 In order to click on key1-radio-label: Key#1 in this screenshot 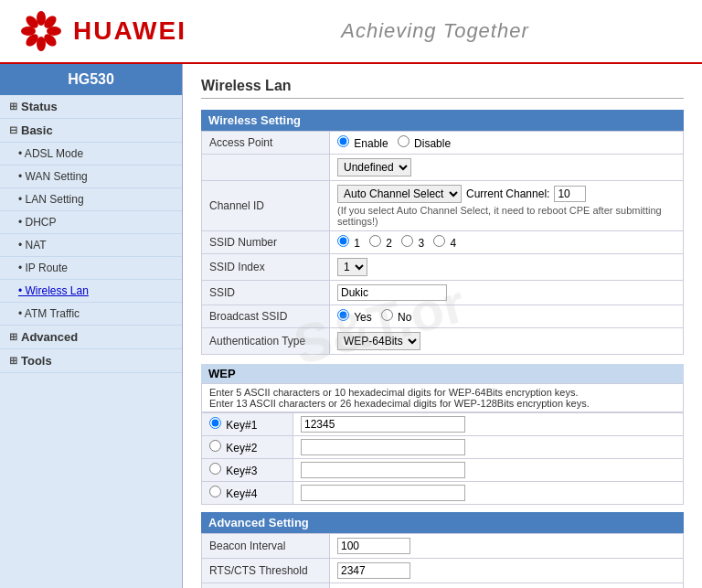, I will do `click(233, 425)`.